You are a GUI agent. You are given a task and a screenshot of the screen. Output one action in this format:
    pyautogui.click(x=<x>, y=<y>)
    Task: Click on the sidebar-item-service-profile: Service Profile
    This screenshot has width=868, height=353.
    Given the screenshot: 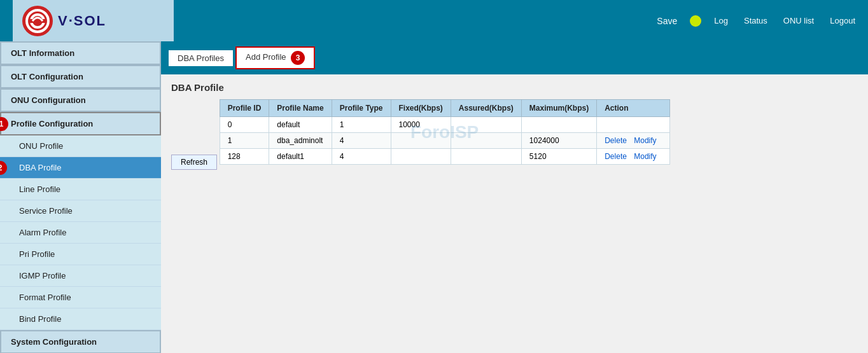 What is the action you would take?
    pyautogui.click(x=80, y=211)
    